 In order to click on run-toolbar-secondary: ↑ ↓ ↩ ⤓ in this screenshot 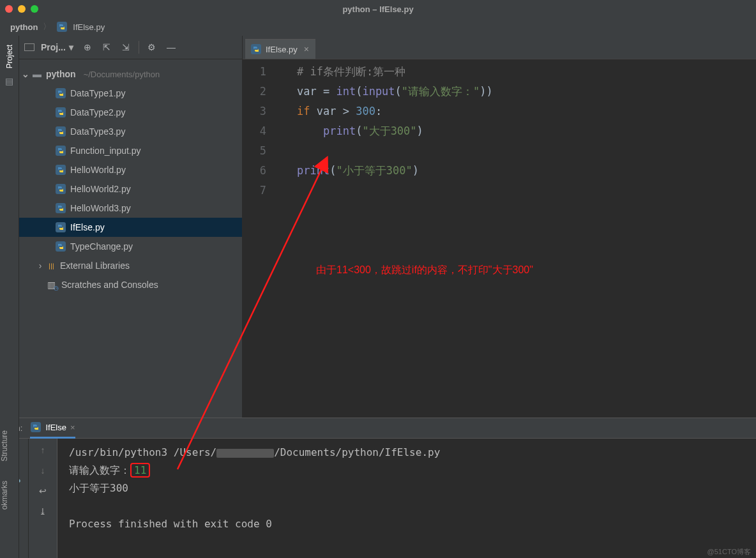, I will do `click(43, 498)`.